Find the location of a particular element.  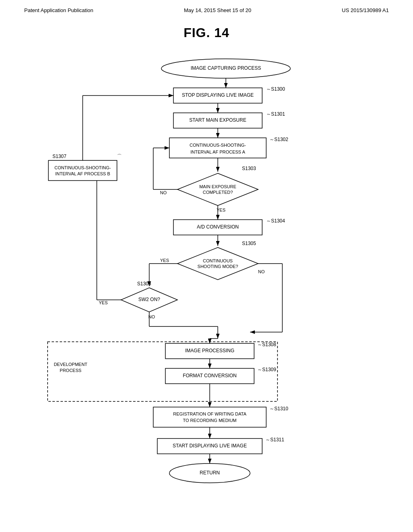

s1309-step: ～S1309 is located at coordinates (267, 370).